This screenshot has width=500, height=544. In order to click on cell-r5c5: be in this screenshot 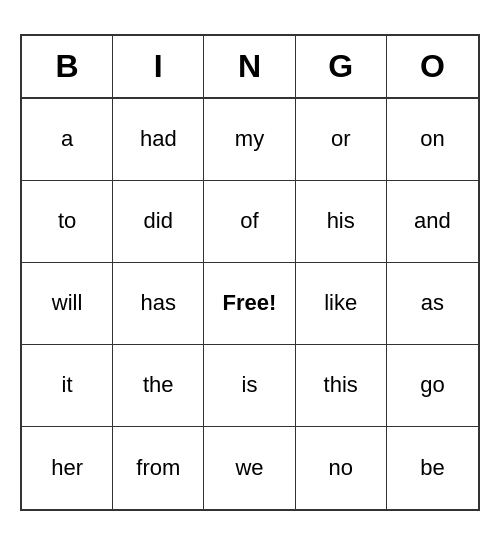, I will do `click(432, 468)`.